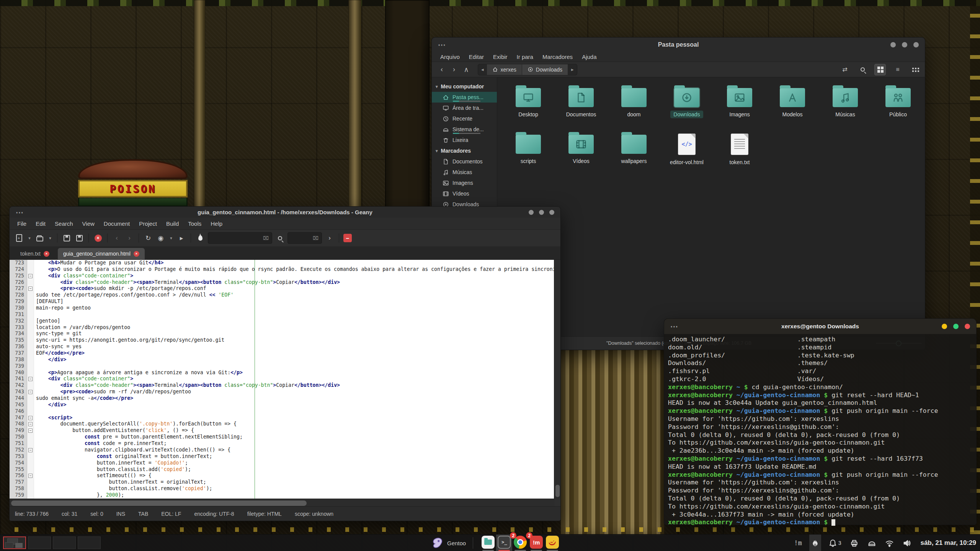 The height and width of the screenshot is (551, 980). Describe the element at coordinates (536, 543) in the screenshot. I see `taskbar-app-im-red: !m2` at that location.